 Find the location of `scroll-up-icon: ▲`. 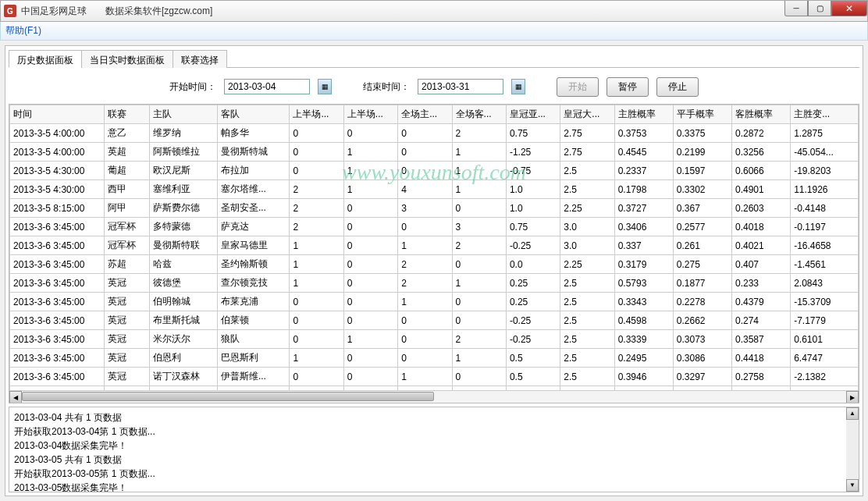

scroll-up-icon: ▲ is located at coordinates (852, 414).